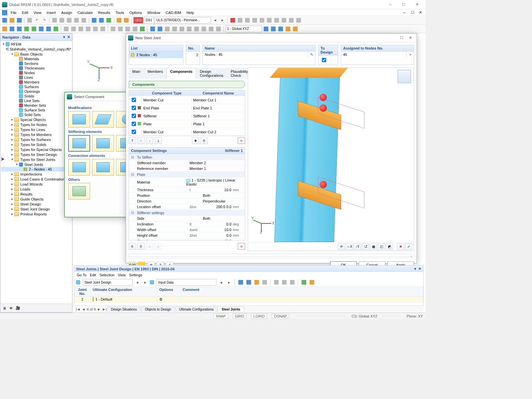  What do you see at coordinates (93, 275) in the screenshot?
I see `panel-menu-item: Edit` at bounding box center [93, 275].